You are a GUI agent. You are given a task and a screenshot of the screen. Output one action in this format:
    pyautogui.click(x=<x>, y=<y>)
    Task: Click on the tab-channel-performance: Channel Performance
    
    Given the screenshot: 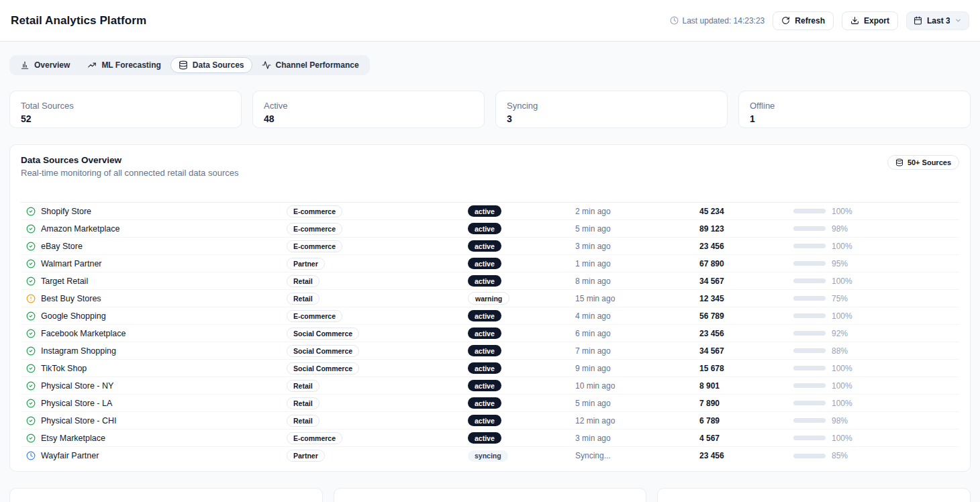 What is the action you would take?
    pyautogui.click(x=310, y=65)
    